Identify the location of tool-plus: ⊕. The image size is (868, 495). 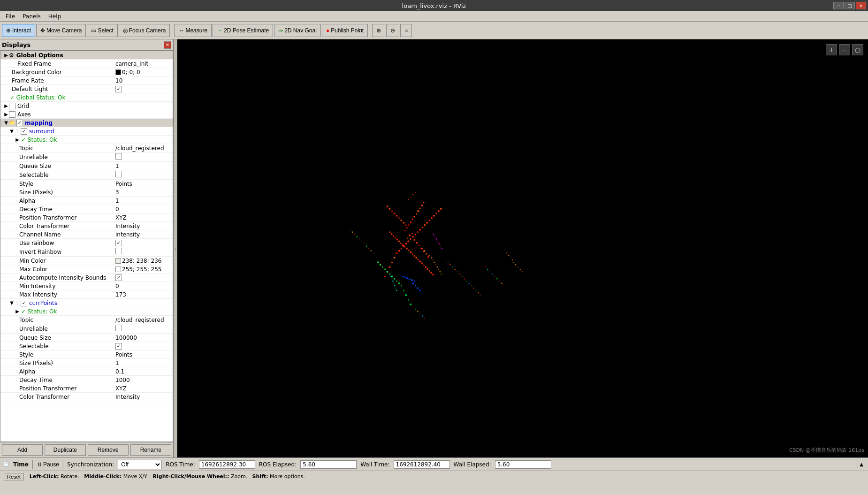
(379, 30).